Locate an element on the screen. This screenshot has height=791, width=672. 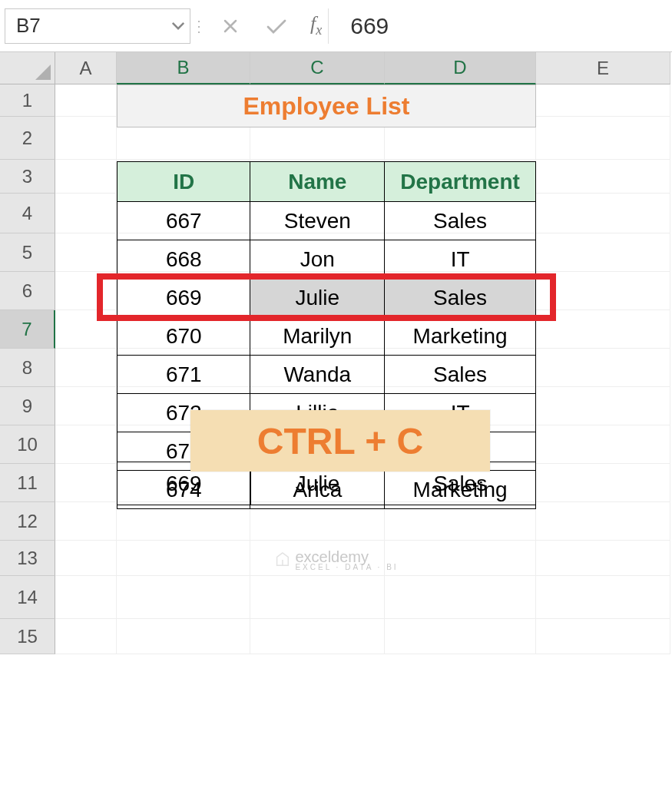
col-header-A: A is located at coordinates (86, 68).